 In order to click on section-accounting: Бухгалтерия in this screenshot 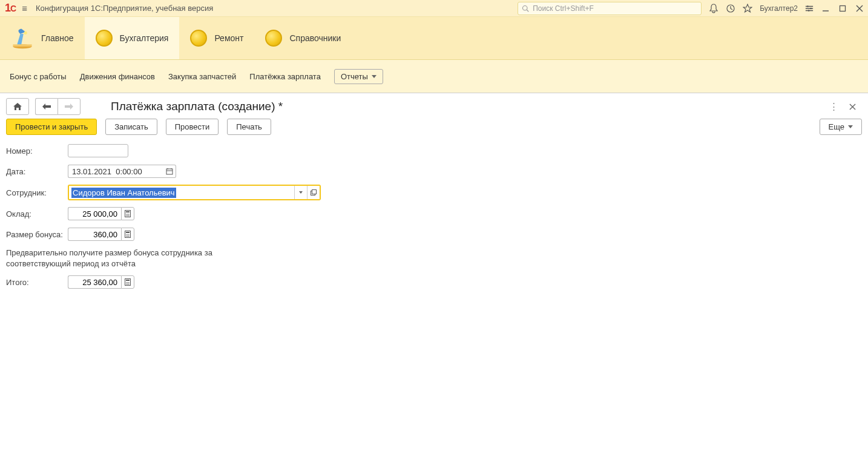, I will do `click(132, 38)`.